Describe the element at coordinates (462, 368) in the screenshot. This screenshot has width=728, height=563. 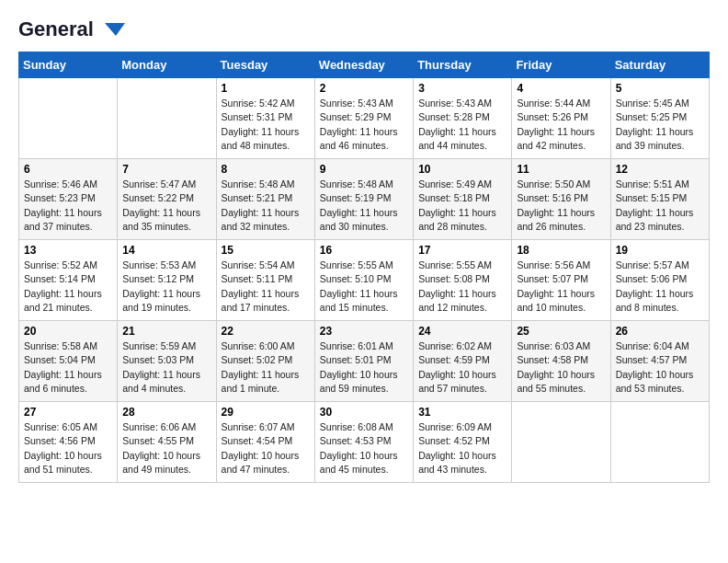
I see `day-info: Sunrise: 6:02 AMSunset: 4:59 PMDaylight:…` at that location.